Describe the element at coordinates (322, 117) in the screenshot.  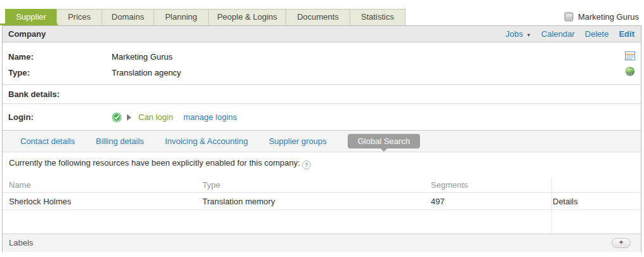
I see `login-row: Login: Can login manage logins` at that location.